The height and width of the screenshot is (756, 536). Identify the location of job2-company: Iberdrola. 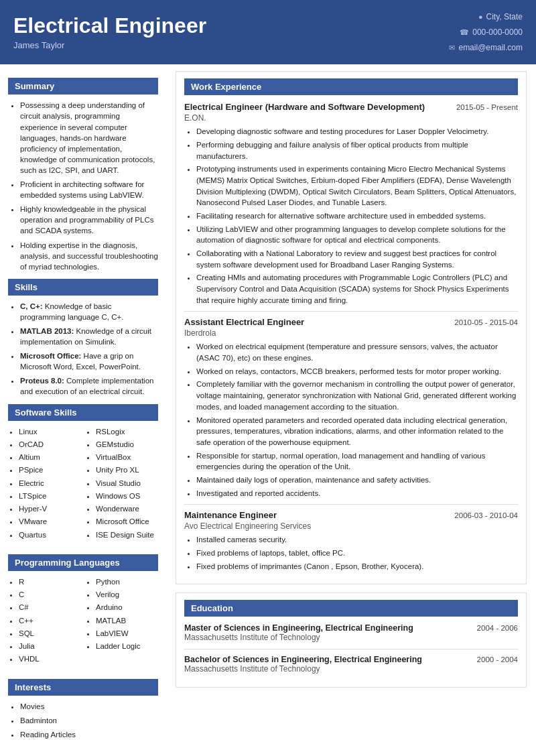
(351, 333).